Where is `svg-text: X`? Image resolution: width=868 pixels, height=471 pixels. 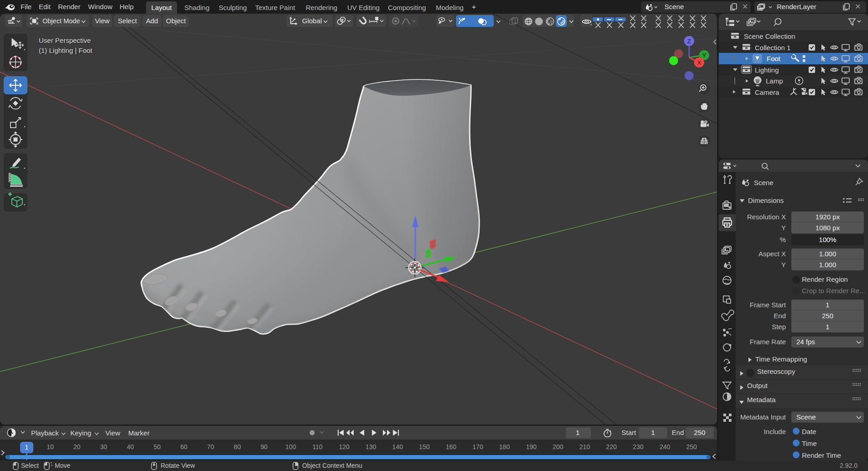 svg-text: X is located at coordinates (699, 63).